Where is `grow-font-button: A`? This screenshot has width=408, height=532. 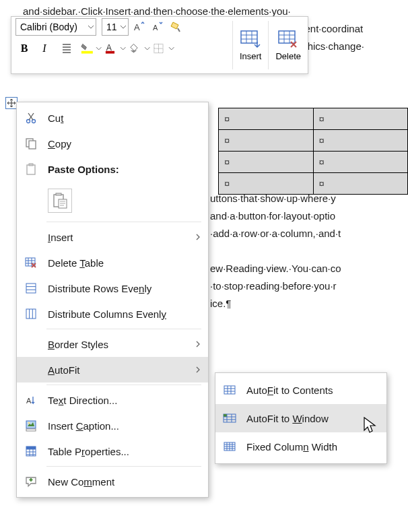 grow-font-button: A is located at coordinates (139, 27).